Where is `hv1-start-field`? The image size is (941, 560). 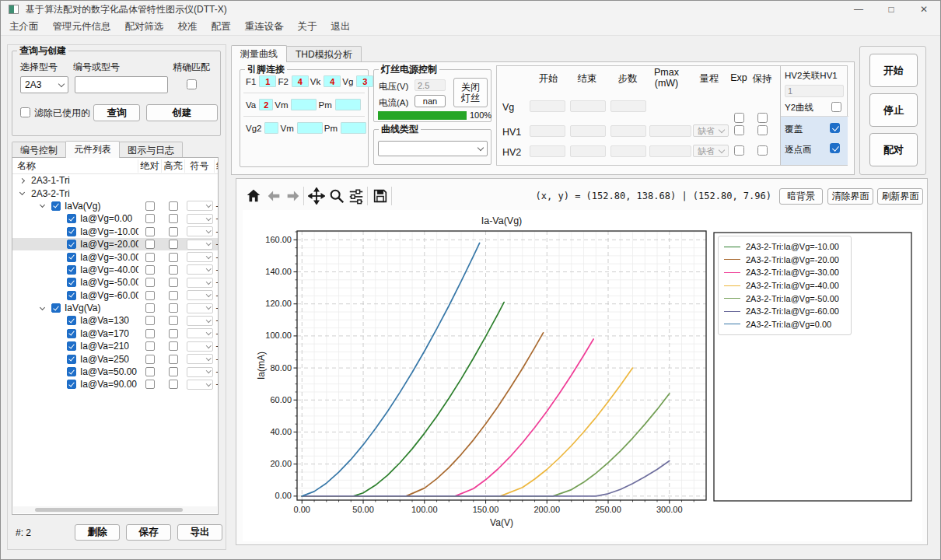
hv1-start-field is located at coordinates (547, 131).